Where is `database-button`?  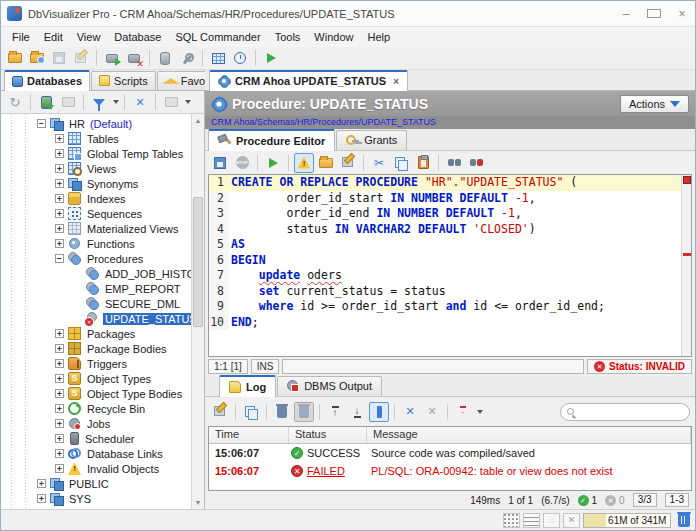 database-button is located at coordinates (165, 58).